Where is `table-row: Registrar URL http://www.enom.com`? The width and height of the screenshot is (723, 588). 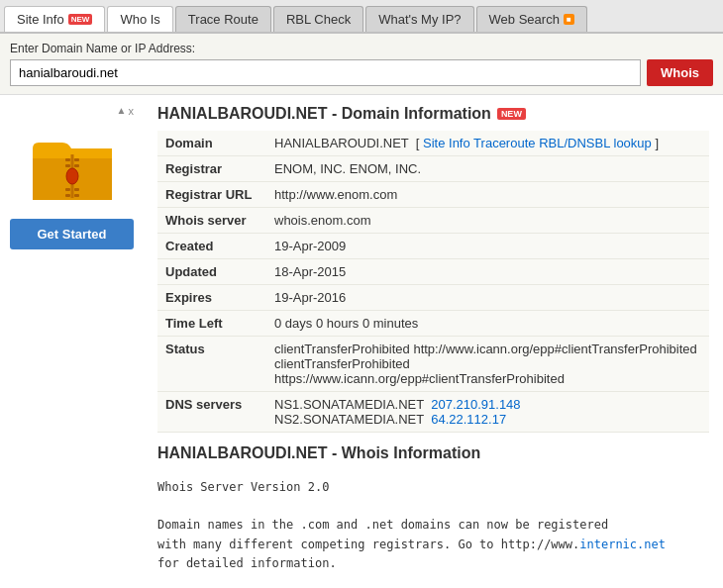
table-row: Registrar URL http://www.enom.com is located at coordinates (434, 195).